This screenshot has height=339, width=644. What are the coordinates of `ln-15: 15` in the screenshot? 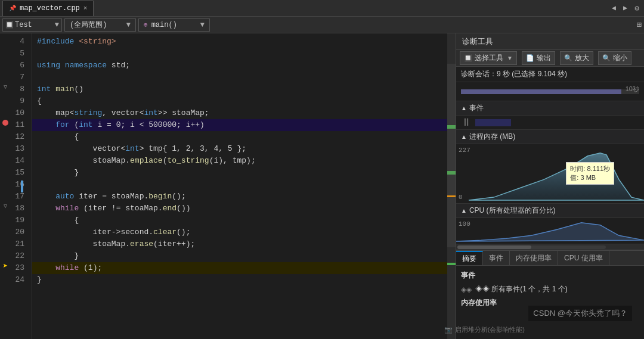 It's located at (20, 173).